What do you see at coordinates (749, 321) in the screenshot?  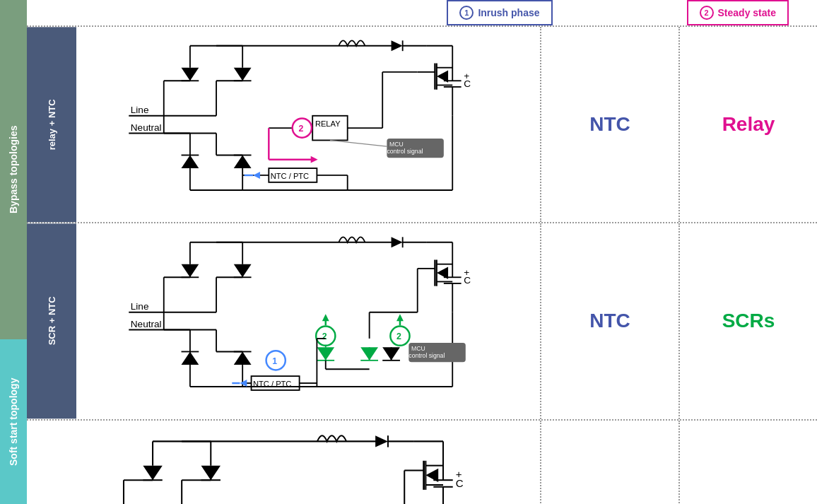 I see `scr-ntc-steady-text: SCRs` at bounding box center [749, 321].